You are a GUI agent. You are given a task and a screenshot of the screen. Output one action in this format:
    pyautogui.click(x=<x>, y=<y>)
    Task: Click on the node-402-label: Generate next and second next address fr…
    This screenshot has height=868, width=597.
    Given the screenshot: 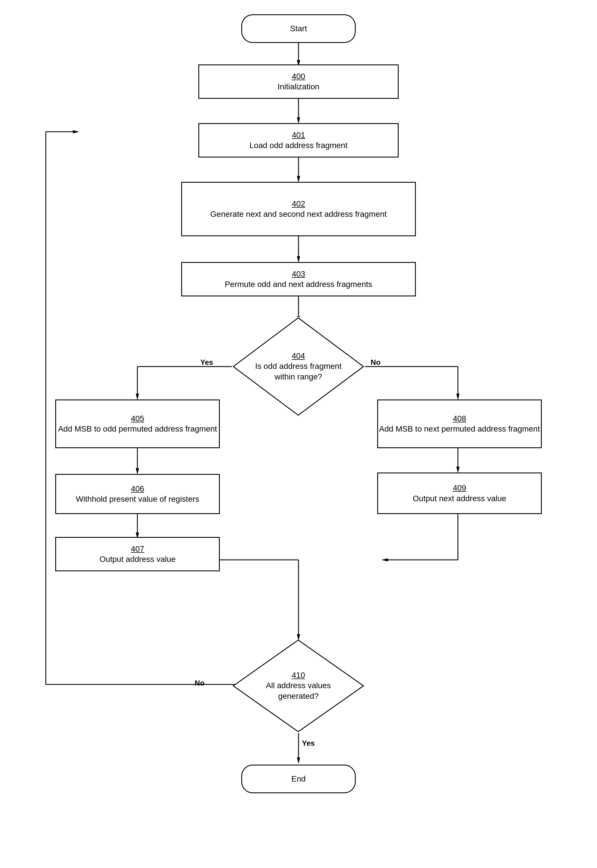 What is the action you would take?
    pyautogui.click(x=298, y=214)
    